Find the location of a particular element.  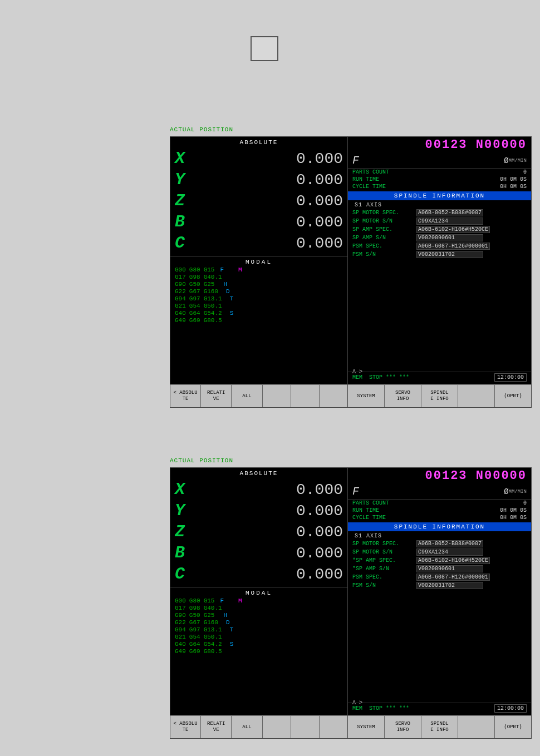

spec-row-4-top: SP AMP S/N V0020090601 is located at coordinates (440, 238).